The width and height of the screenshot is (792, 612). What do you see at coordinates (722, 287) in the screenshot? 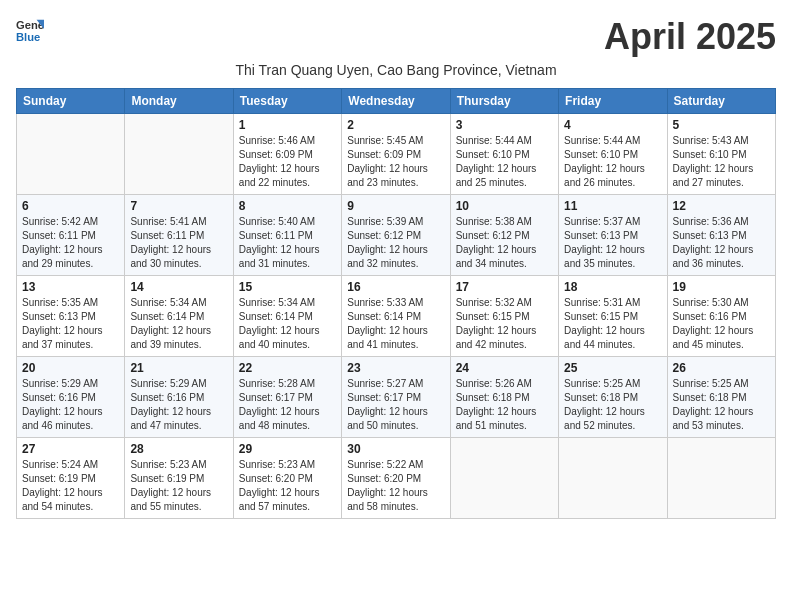
I see `day-number: 19` at bounding box center [722, 287].